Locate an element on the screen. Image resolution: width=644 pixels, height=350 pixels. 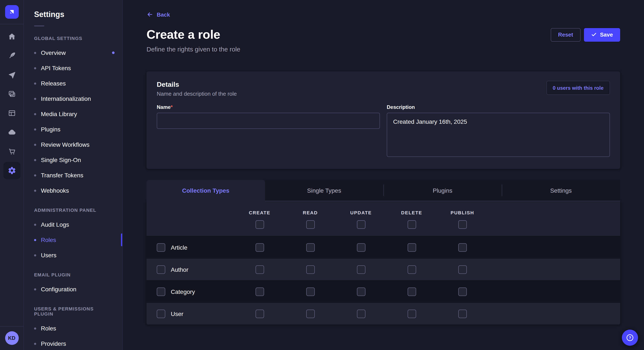
back-link: Back is located at coordinates (158, 14).